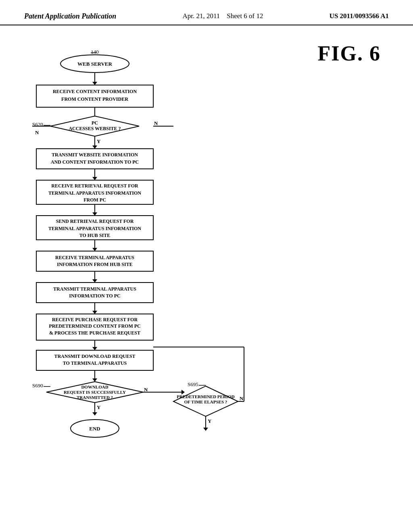 This screenshot has width=413, height=532. Describe the element at coordinates (94, 356) in the screenshot. I see `s685-text-line1: TRANSMIT DOWNLOAD REQUEST` at that location.